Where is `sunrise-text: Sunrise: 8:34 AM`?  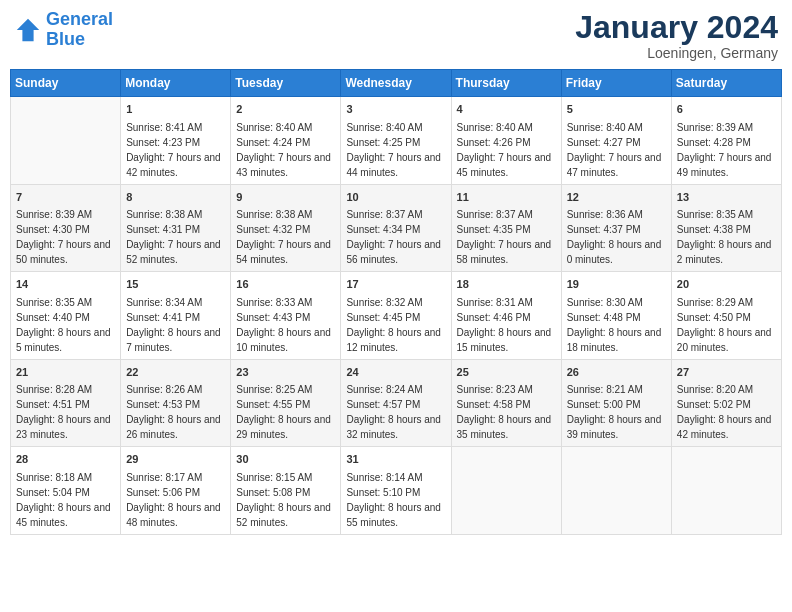
sunrise-text: Sunrise: 8:34 AM is located at coordinates (176, 302).